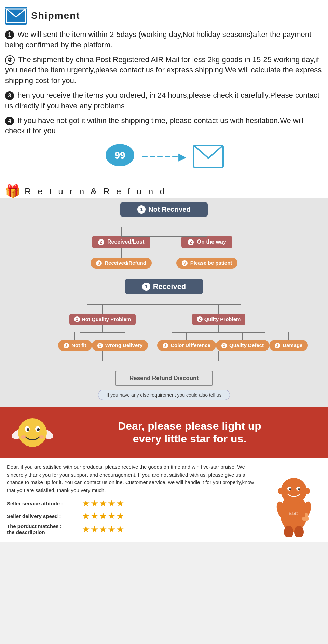 Image resolution: width=328 pixels, height=644 pixels. Describe the element at coordinates (243, 345) in the screenshot. I see `quality-defect-node: 3 Quality Defect` at that location.